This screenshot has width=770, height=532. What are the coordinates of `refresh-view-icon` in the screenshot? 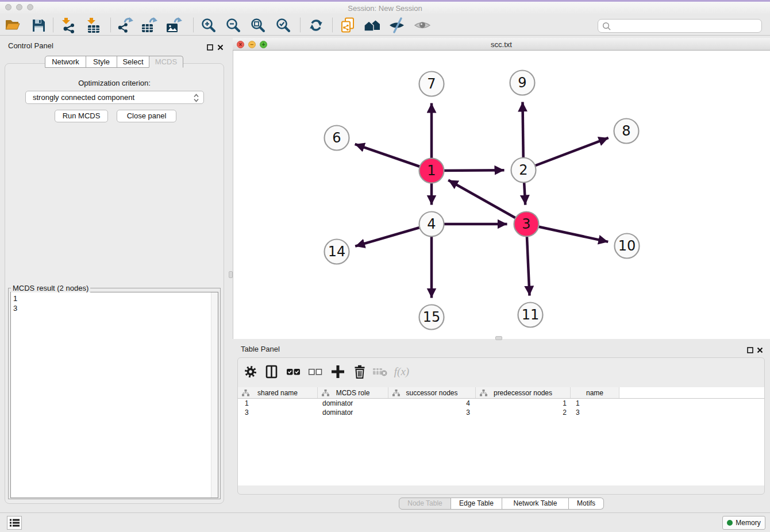 It's located at (316, 25).